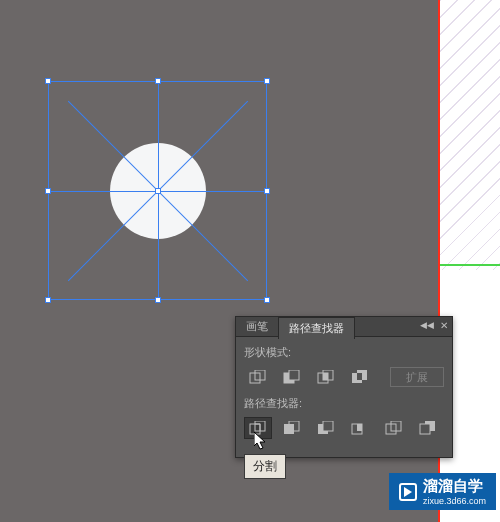 The width and height of the screenshot is (500, 522). What do you see at coordinates (360, 428) in the screenshot?
I see `crop-button` at bounding box center [360, 428].